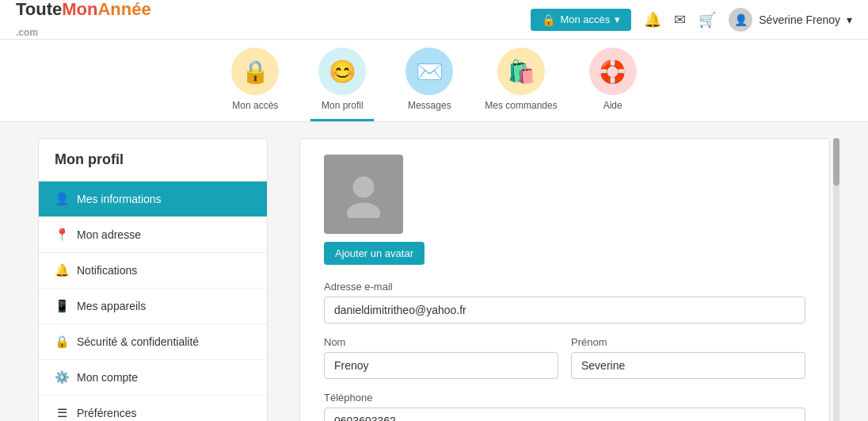 The height and width of the screenshot is (421, 868). What do you see at coordinates (429, 84) in the screenshot?
I see `nav-item-messages: ✉️ Messages` at bounding box center [429, 84].